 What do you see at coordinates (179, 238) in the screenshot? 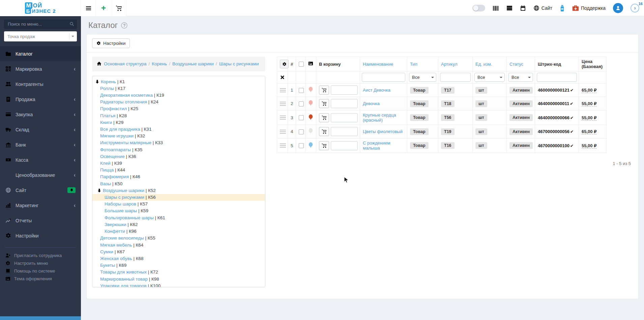
I see `tree-item: Детские велосипеды | К55` at bounding box center [179, 238].